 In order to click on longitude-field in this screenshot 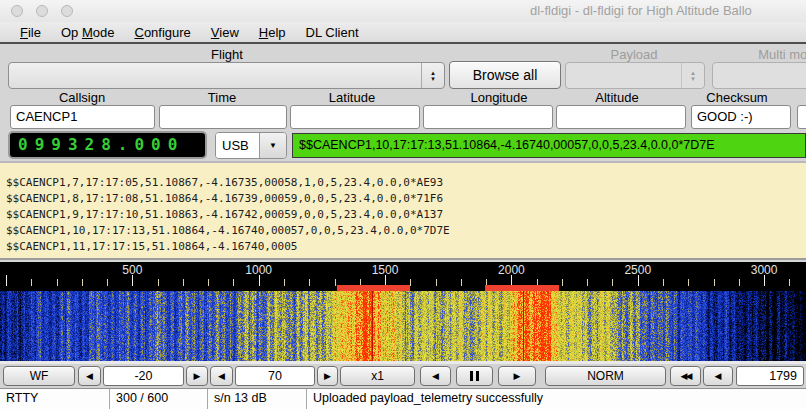, I will do `click(488, 117)`.